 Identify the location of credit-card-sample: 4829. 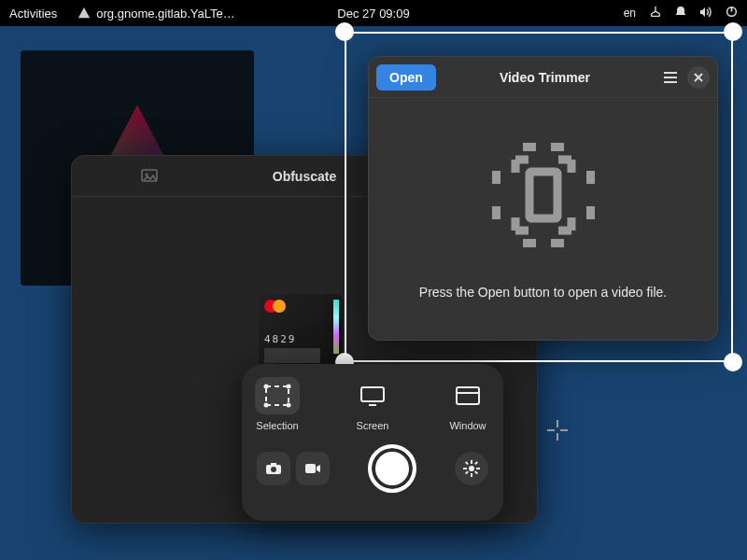
(301, 331).